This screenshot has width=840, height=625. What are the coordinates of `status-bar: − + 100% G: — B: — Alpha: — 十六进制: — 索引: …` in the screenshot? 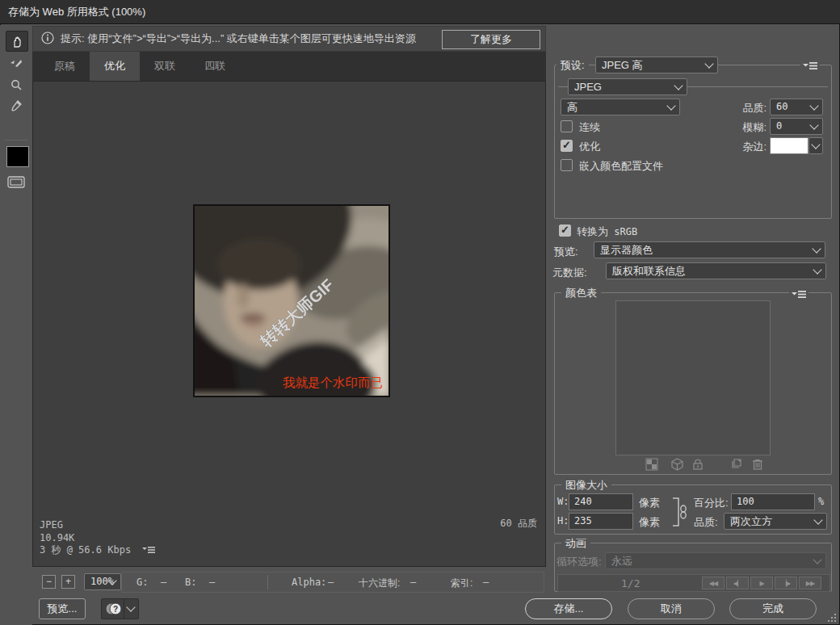 It's located at (289, 582).